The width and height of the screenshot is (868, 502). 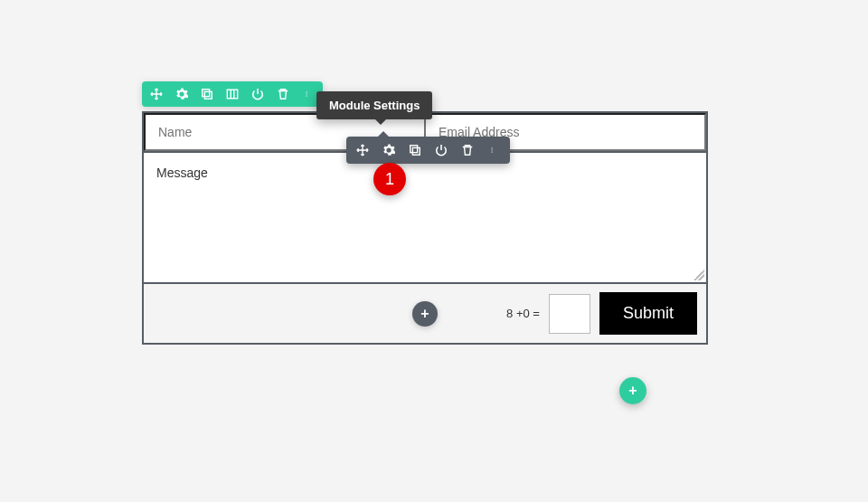 I want to click on captcha-label: 8 +0 =, so click(x=523, y=313).